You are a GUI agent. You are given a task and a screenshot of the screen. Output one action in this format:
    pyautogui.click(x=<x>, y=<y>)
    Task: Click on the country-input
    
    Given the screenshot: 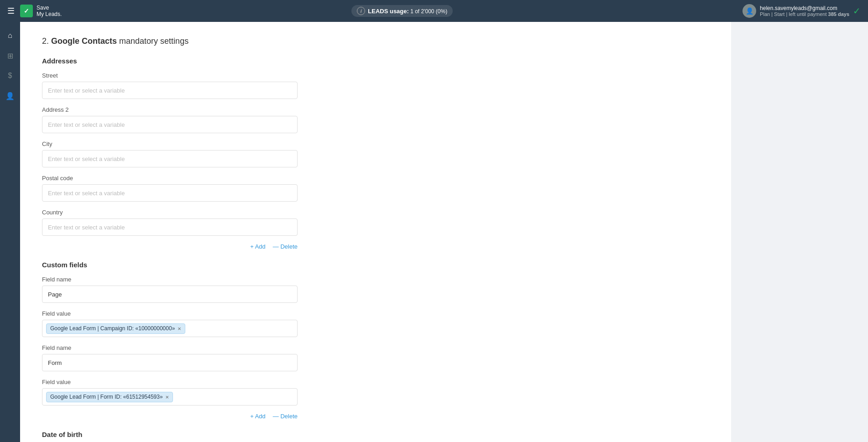 What is the action you would take?
    pyautogui.click(x=170, y=227)
    